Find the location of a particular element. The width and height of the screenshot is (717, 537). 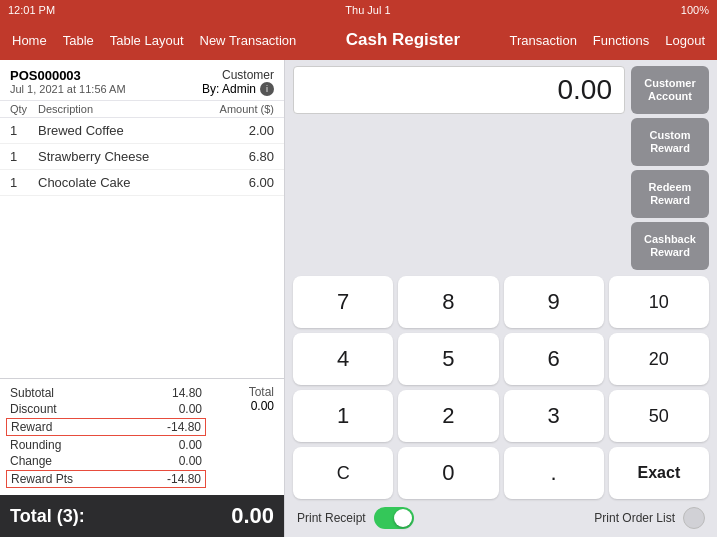

pos-number: POS000003 is located at coordinates (68, 76).